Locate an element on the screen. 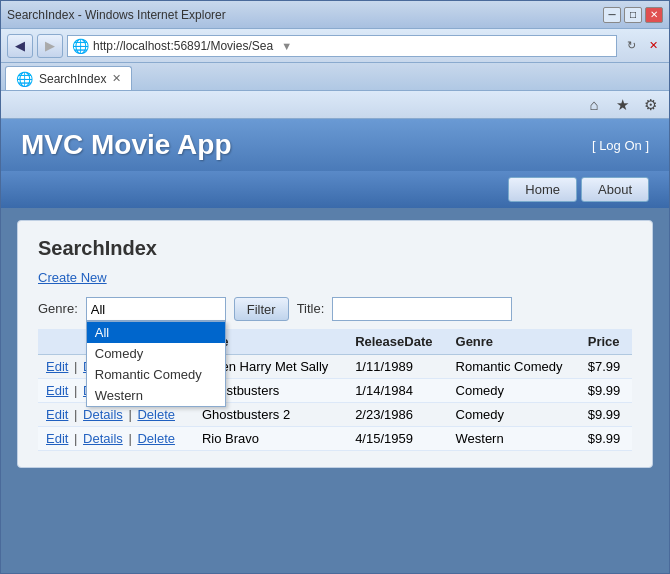  dropdown-option-romantic-comedy: Romantic Comedy is located at coordinates (156, 374).